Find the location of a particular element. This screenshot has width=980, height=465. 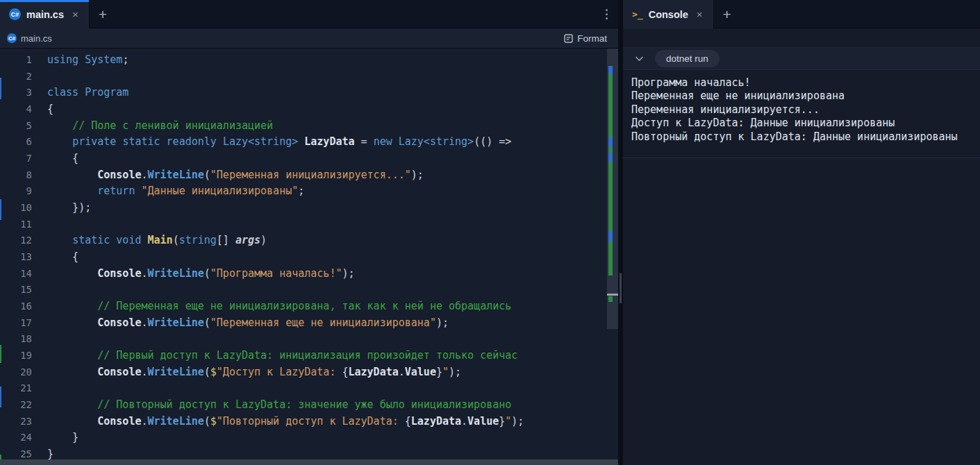

code-line: 20 Console.WriteLine($"Доступ к LazyData… is located at coordinates (309, 373).